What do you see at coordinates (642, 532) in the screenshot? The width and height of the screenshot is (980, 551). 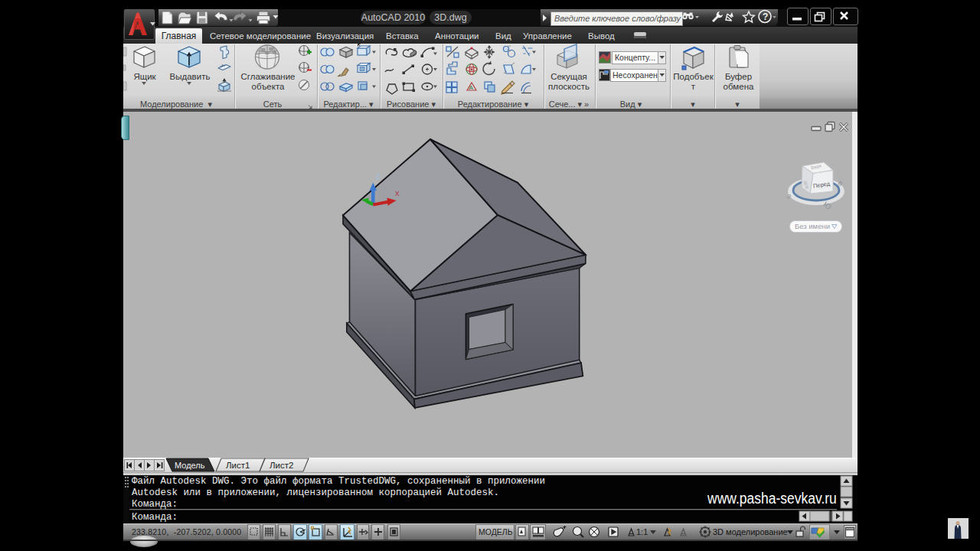 I see `svg-text: 1:1` at bounding box center [642, 532].